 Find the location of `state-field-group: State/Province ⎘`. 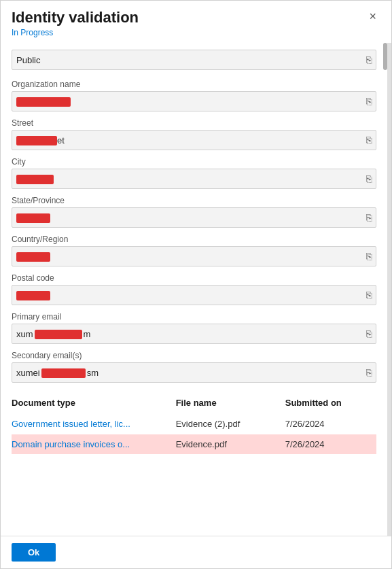

state-field-group: State/Province ⎘ is located at coordinates (194, 212).